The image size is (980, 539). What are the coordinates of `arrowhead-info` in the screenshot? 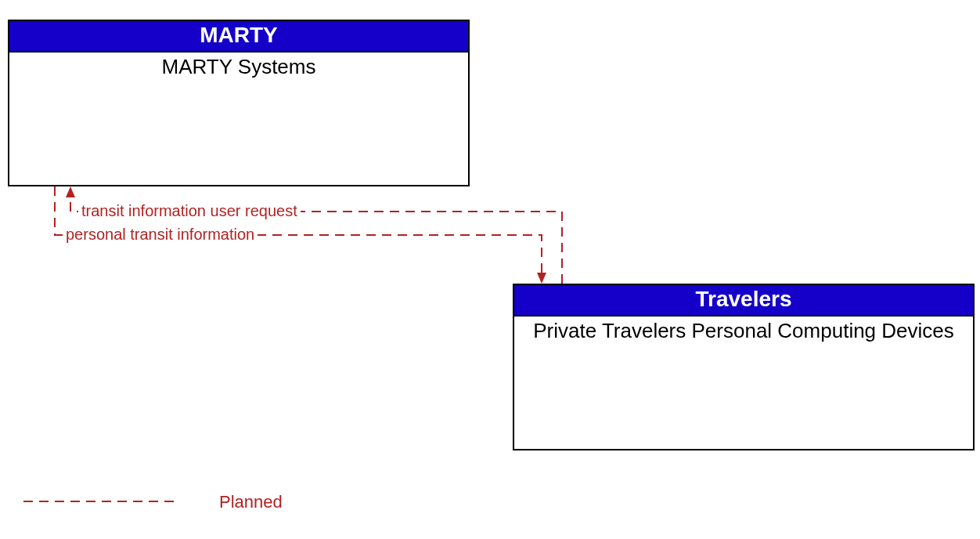 It's located at (542, 278).